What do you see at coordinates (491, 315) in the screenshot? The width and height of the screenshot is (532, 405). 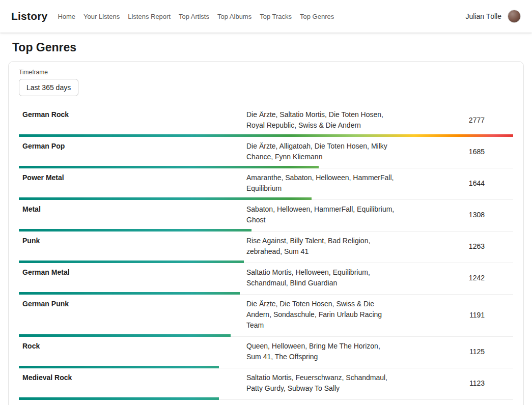 I see `genre-listen-count: 1191` at bounding box center [491, 315].